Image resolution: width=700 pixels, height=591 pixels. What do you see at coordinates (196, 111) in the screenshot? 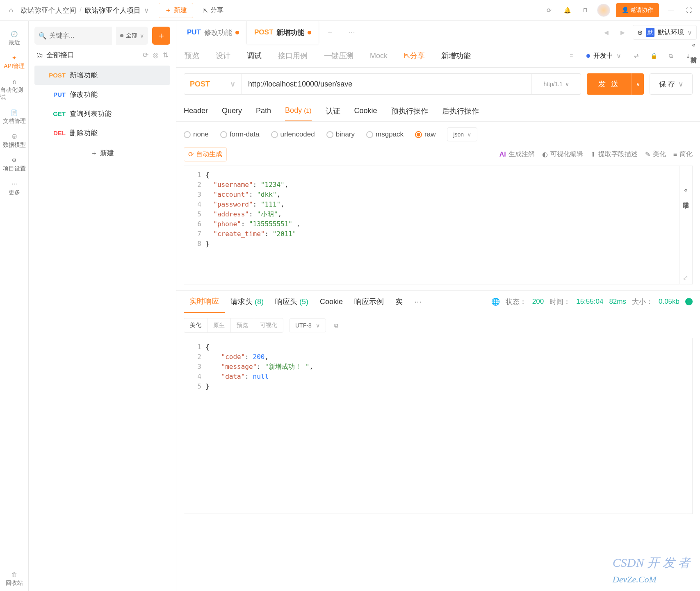
I see `rt-header: Header` at bounding box center [196, 111].